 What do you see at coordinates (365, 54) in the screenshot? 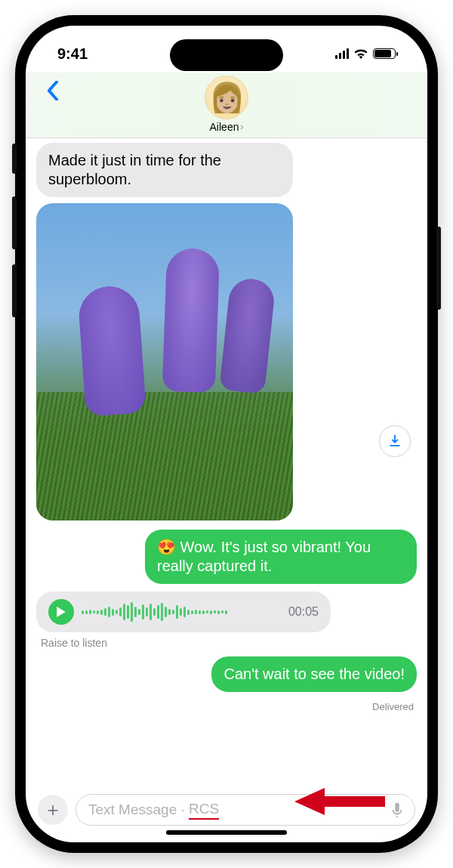
I see `status-indicators` at bounding box center [365, 54].